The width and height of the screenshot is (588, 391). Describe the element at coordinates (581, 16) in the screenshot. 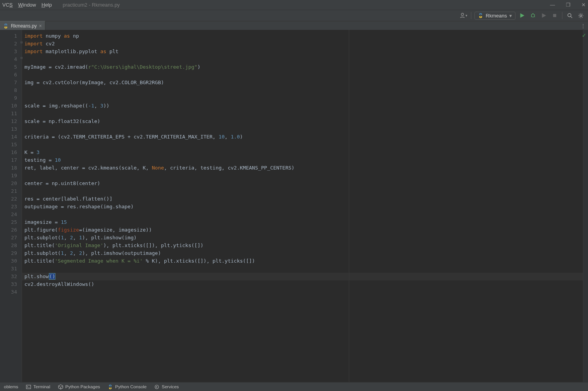

I see `settings-button` at that location.